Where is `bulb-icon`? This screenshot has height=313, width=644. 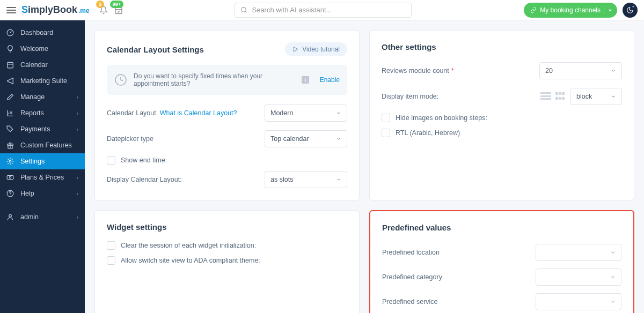
bulb-icon is located at coordinates (11, 49).